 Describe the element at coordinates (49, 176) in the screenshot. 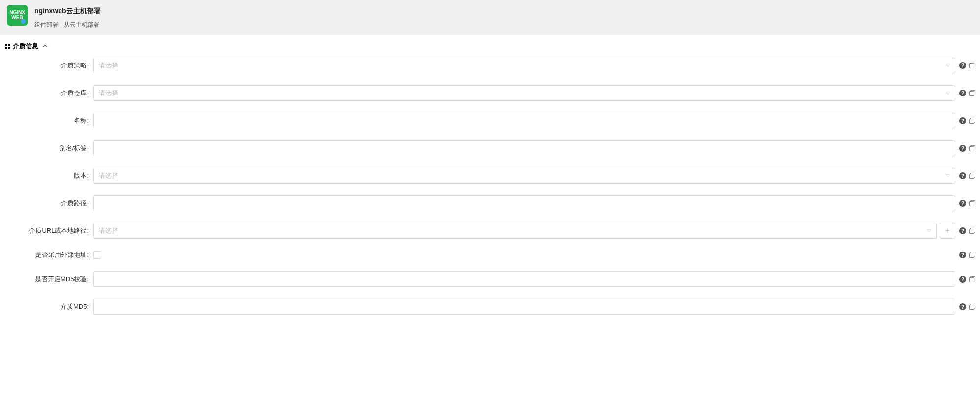

I see `label-version: 版本:` at that location.